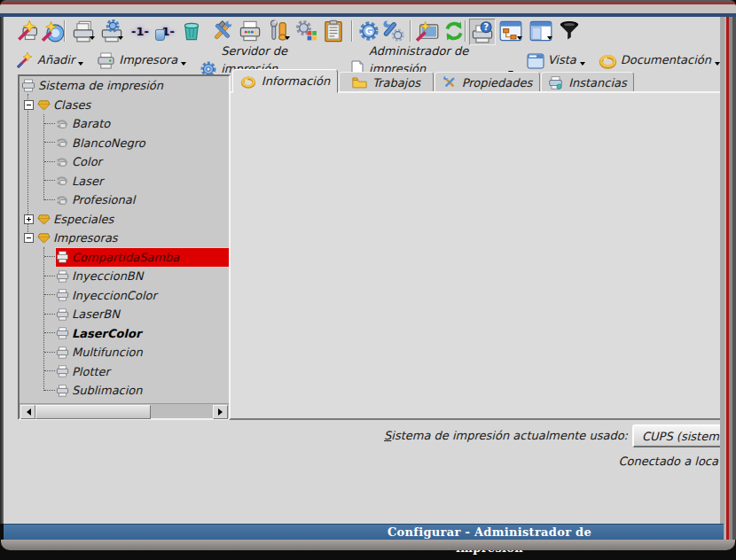  I want to click on printer-test-button, so click(250, 31).